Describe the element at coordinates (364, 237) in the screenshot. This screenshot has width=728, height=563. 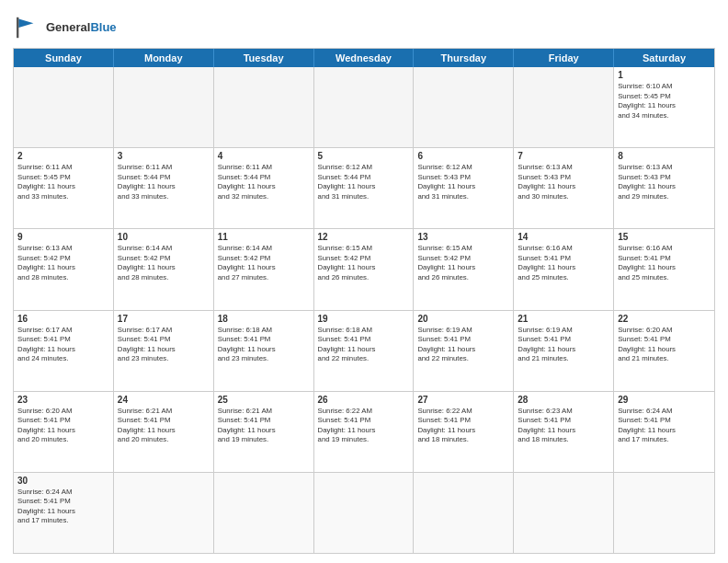
I see `day-number: 12` at that location.